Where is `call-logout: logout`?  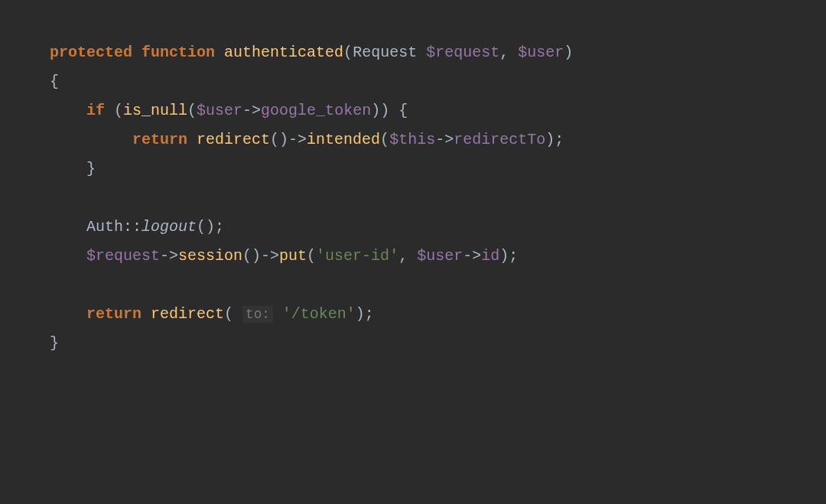 call-logout: logout is located at coordinates (169, 226).